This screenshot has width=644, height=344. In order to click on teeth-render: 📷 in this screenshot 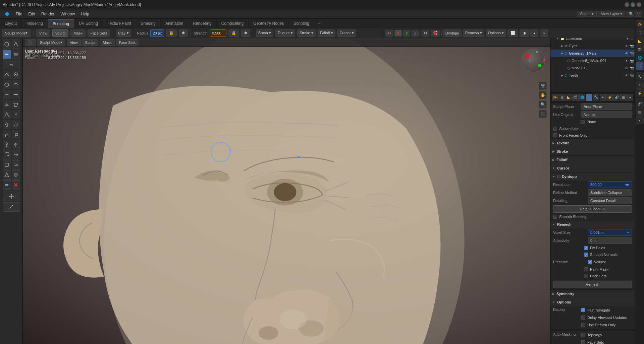, I will do `click(632, 76)`.